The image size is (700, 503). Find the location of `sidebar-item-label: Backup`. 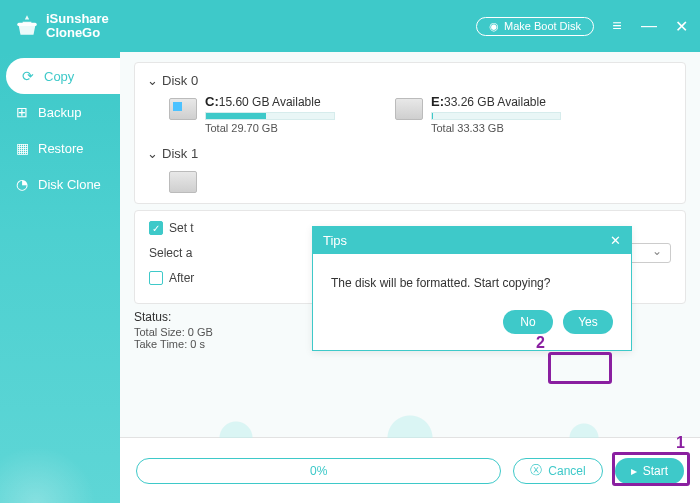

sidebar-item-label: Backup is located at coordinates (60, 112).